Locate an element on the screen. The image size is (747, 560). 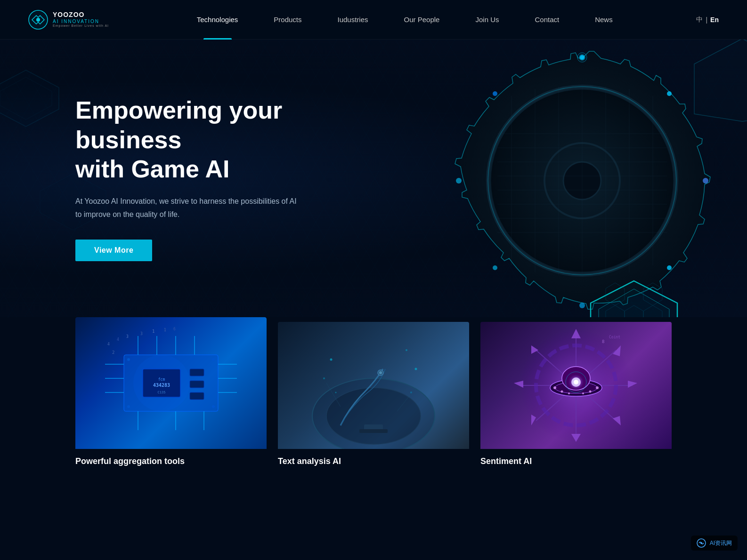
svg-text: Coint is located at coordinates (615, 337).